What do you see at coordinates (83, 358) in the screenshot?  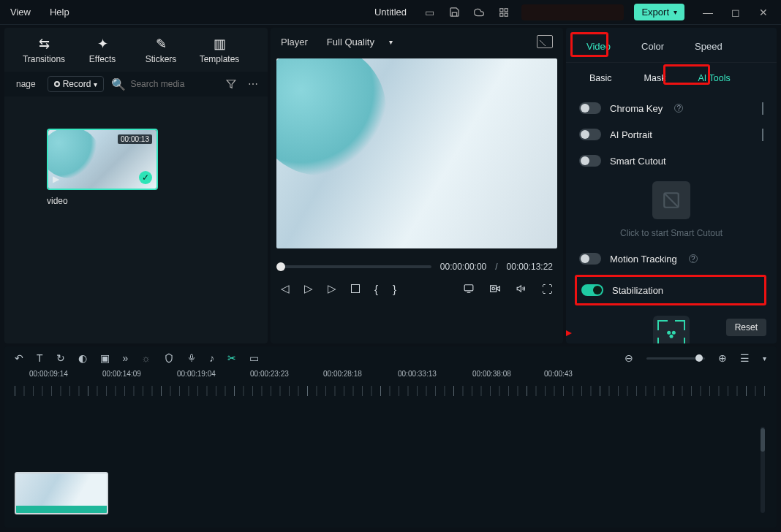 I see `palette-icon: ◐` at bounding box center [83, 358].